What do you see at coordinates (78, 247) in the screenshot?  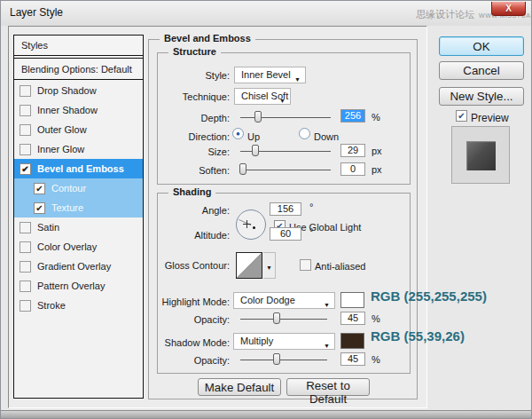 I see `sidebar-item-color-overlay: Color Overlay` at bounding box center [78, 247].